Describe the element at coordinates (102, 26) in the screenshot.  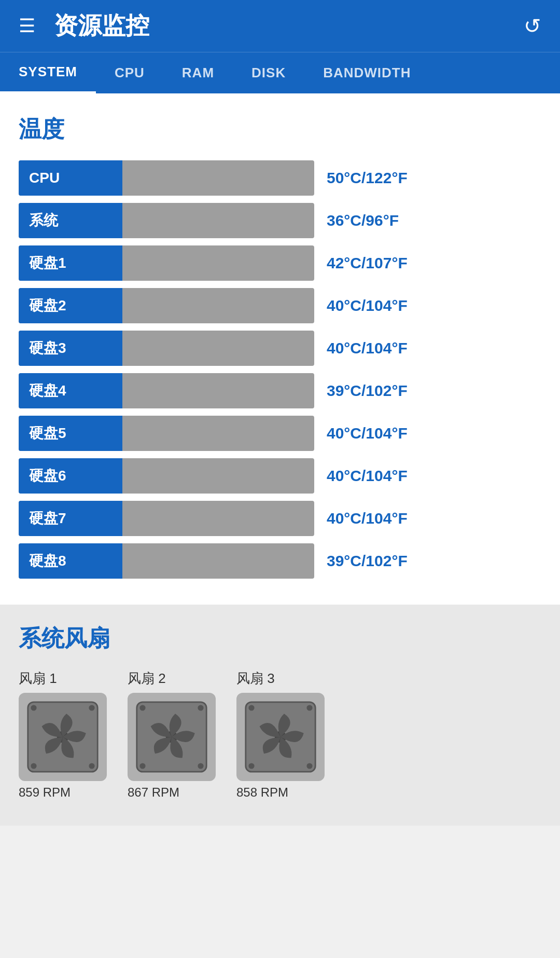
I see `app-title: 资源监控` at that location.